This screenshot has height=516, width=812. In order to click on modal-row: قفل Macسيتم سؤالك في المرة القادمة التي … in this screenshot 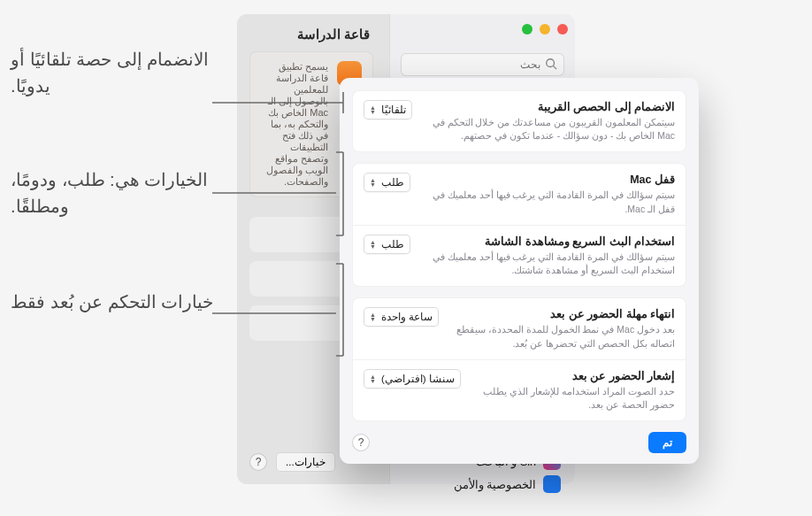, I will do `click(519, 194)`.